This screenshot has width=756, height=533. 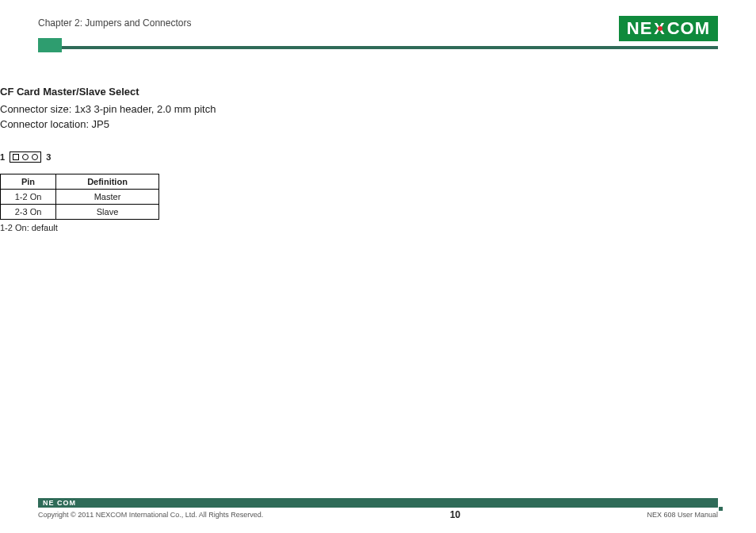 What do you see at coordinates (378, 92) in the screenshot?
I see `section-title: CF Card Master/Slave Select` at bounding box center [378, 92].